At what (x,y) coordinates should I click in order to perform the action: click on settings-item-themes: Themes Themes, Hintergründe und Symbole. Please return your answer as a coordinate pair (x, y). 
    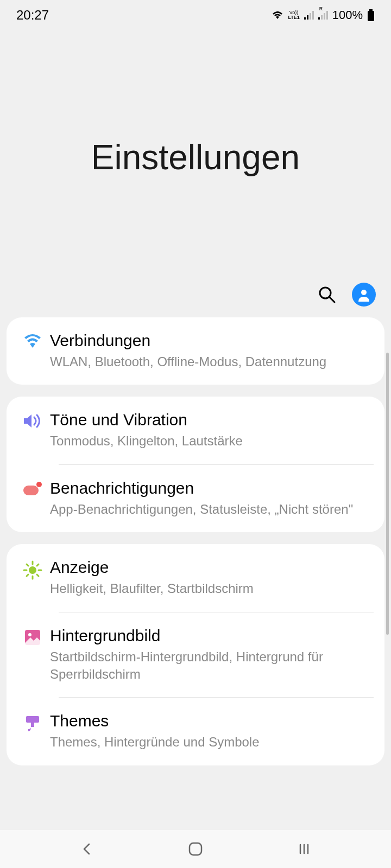
    Looking at the image, I should click on (195, 731).